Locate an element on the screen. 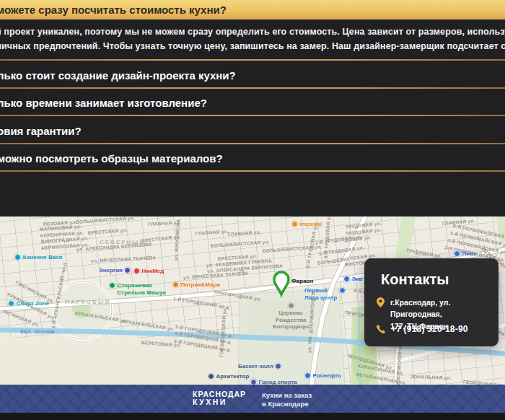 The height and width of the screenshot is (420, 505). map-poi-imperial: imperial is located at coordinates (307, 224).